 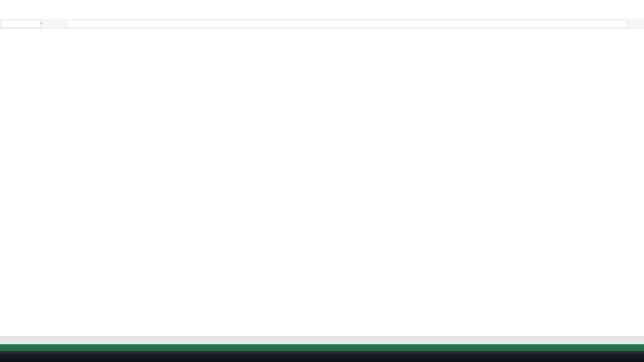 What do you see at coordinates (322, 357) in the screenshot?
I see `windows-taskbar` at bounding box center [322, 357].